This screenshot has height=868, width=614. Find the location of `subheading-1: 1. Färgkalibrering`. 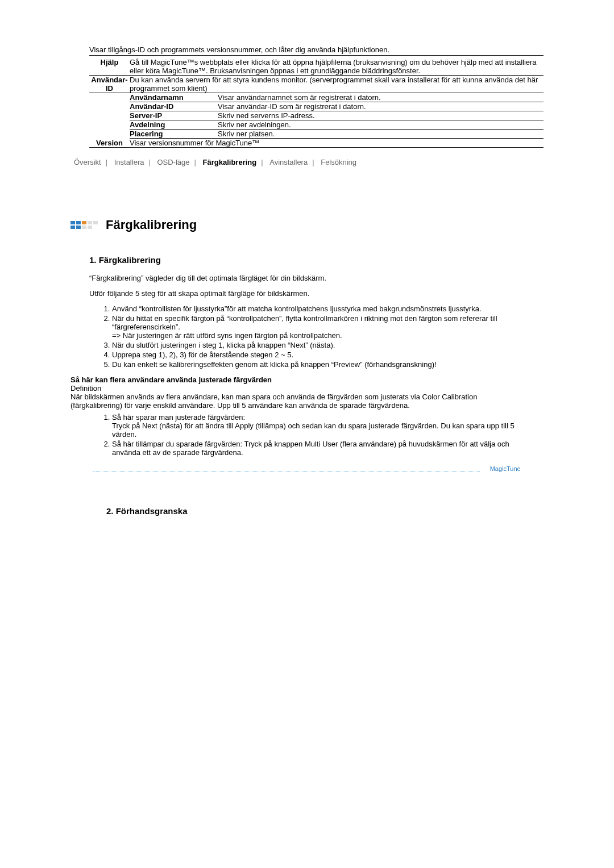

subheading-1: 1. Färgkalibrering is located at coordinates (305, 260).